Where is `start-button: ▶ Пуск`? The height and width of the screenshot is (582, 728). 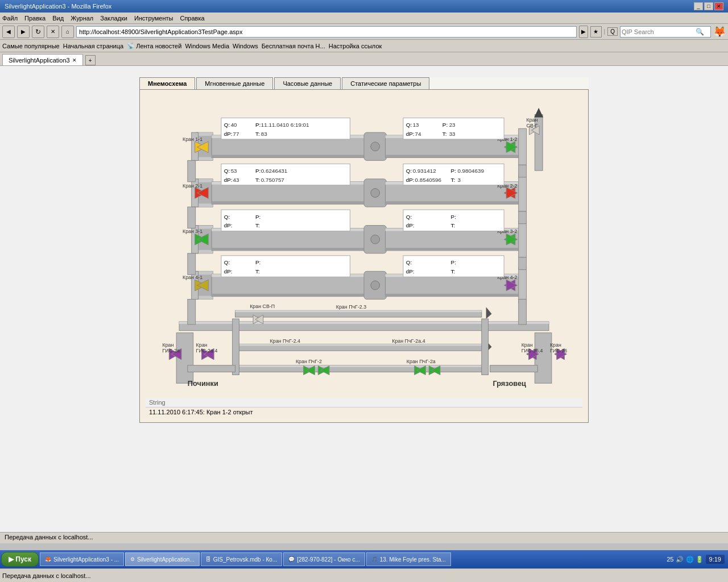
start-button: ▶ Пуск is located at coordinates (20, 559).